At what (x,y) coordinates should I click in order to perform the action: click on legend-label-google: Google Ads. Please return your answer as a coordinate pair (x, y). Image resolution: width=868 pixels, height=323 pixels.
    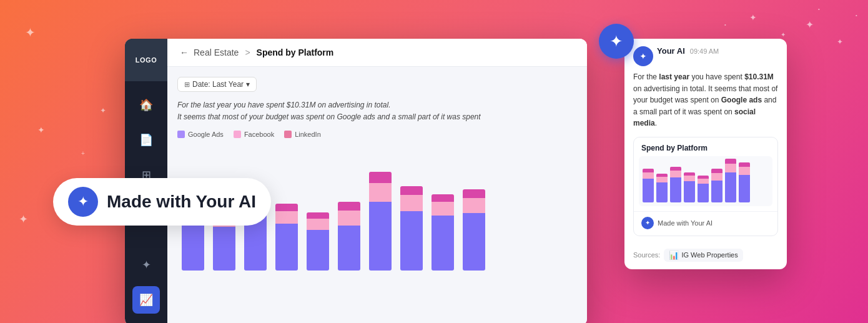
    Looking at the image, I should click on (206, 134).